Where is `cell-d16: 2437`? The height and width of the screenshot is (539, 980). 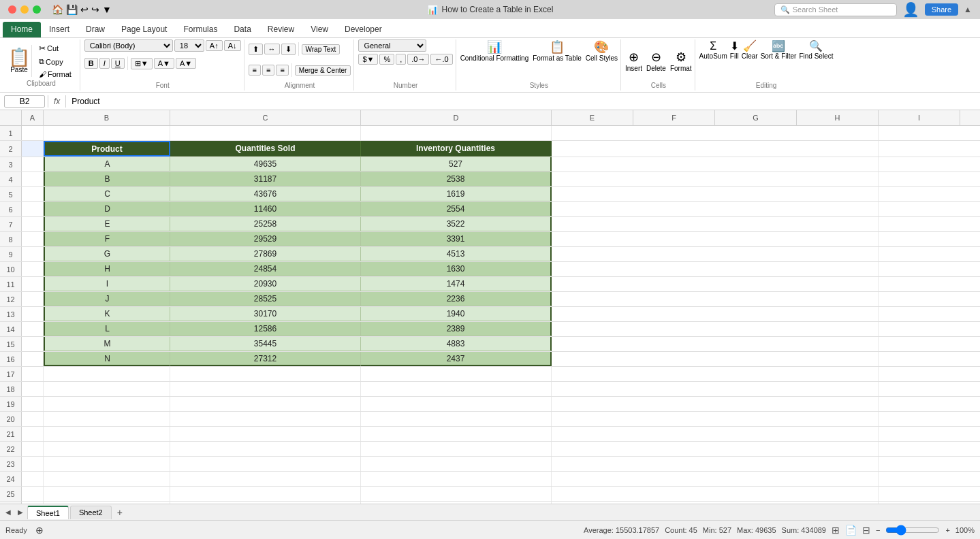 cell-d16: 2437 is located at coordinates (456, 359).